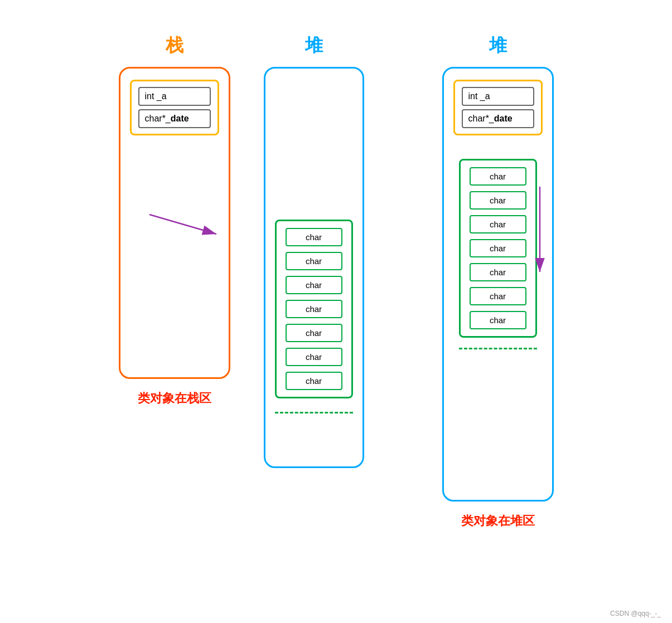 This screenshot has width=672, height=623. I want to click on right-stack-inner: int _a char*_date, so click(498, 108).